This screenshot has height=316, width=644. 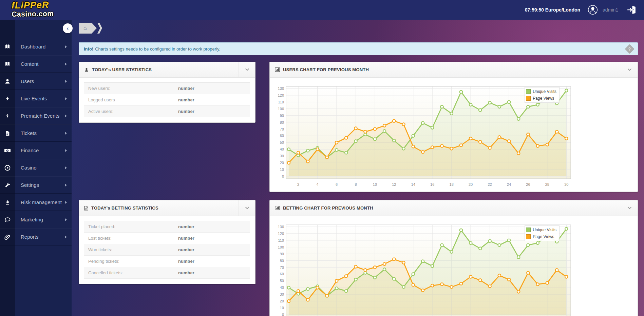 I want to click on svg-text: 24, so click(x=509, y=184).